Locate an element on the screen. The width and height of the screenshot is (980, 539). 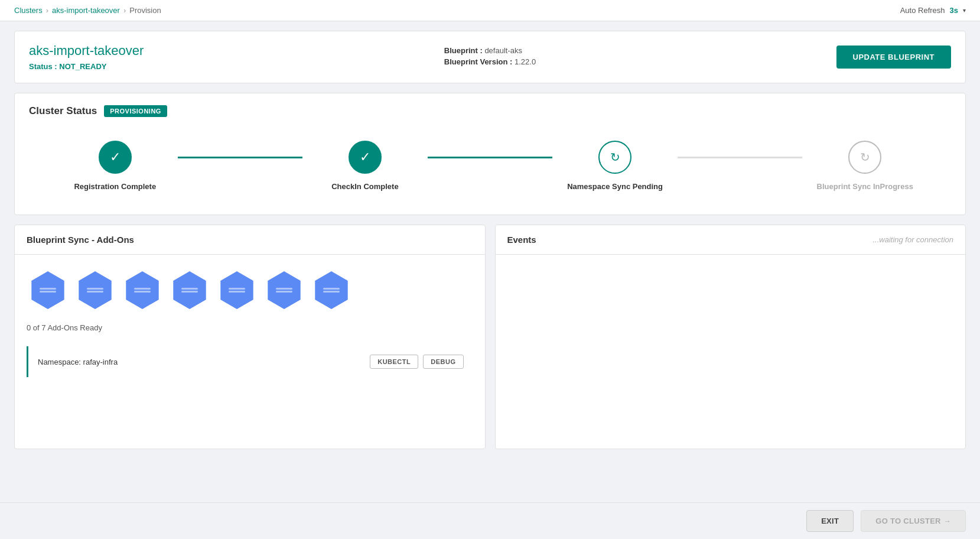
cluster-status-header: Cluster Status PROVISIONING is located at coordinates (490, 111).